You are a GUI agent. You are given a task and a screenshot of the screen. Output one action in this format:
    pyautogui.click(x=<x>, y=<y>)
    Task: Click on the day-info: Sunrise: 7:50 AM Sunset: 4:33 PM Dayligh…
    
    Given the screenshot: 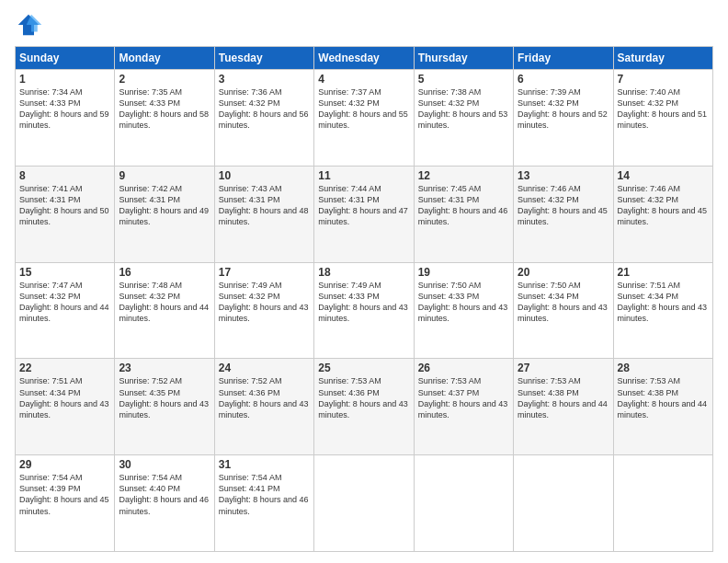 What is the action you would take?
    pyautogui.click(x=463, y=302)
    